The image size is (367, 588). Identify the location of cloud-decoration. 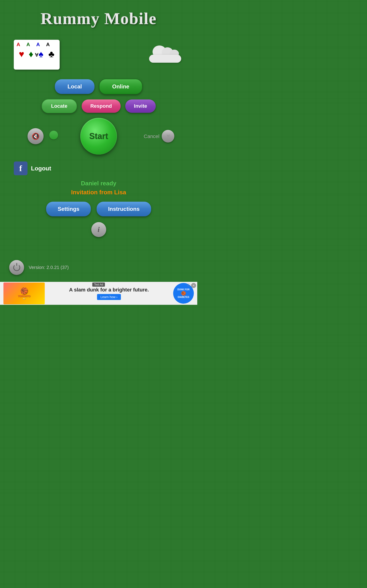
(165, 55).